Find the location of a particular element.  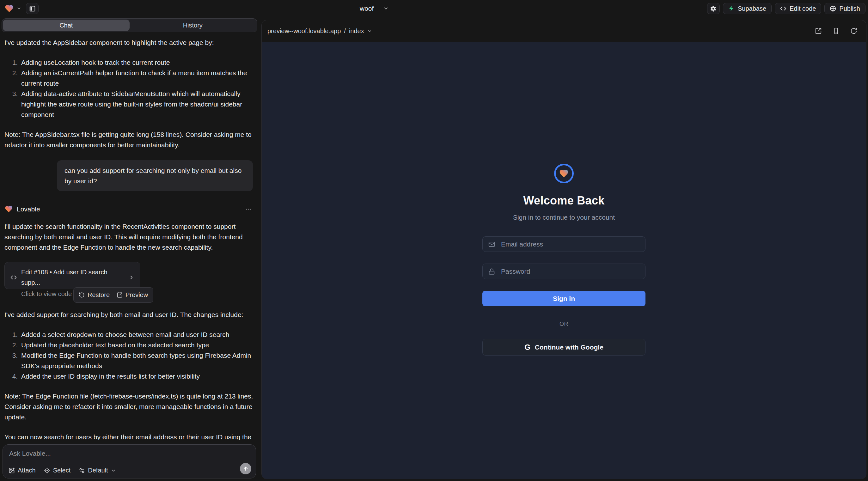

supabase-button: Supabase is located at coordinates (747, 8).